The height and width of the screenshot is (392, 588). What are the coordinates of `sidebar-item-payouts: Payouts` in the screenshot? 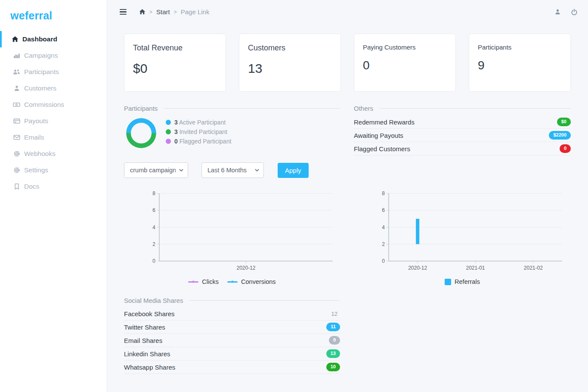 It's located at (53, 121).